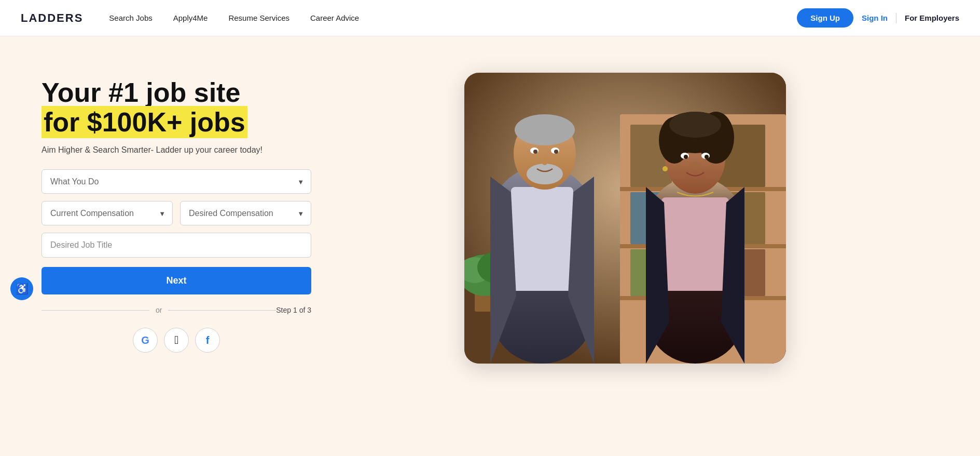 The image size is (980, 456). I want to click on or-line-right, so click(222, 311).